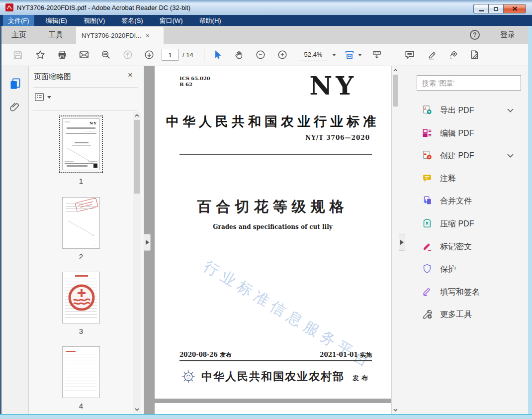 The height and width of the screenshot is (419, 532). What do you see at coordinates (463, 247) in the screenshot?
I see `tool-redact: 标记密文` at bounding box center [463, 247].